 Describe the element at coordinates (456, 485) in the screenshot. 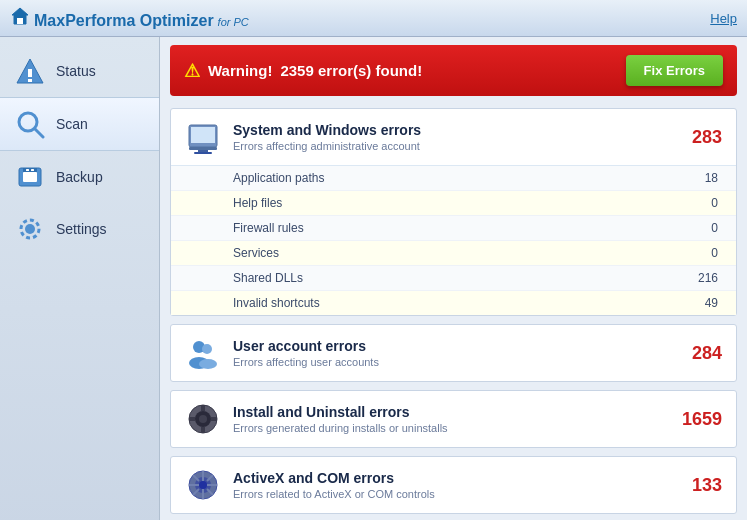

I see `activex-com-info: ActiveX and COM errors Errors related to…` at that location.